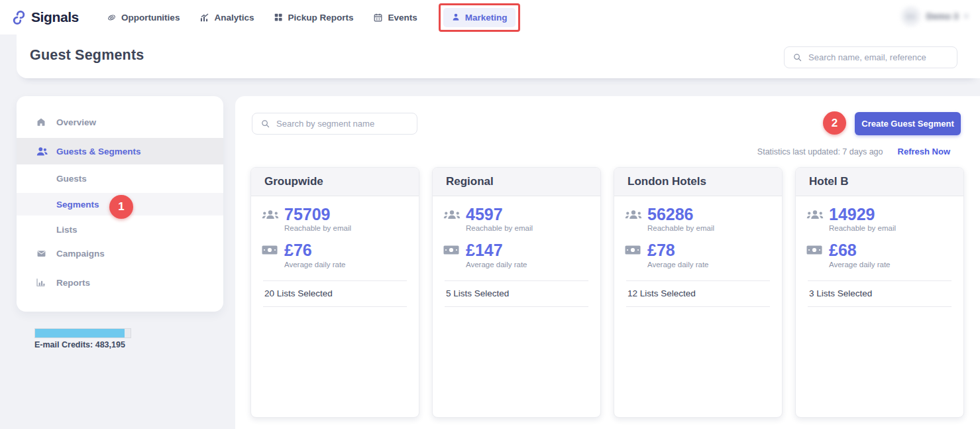  I want to click on reachable-count: 4597, so click(500, 214).